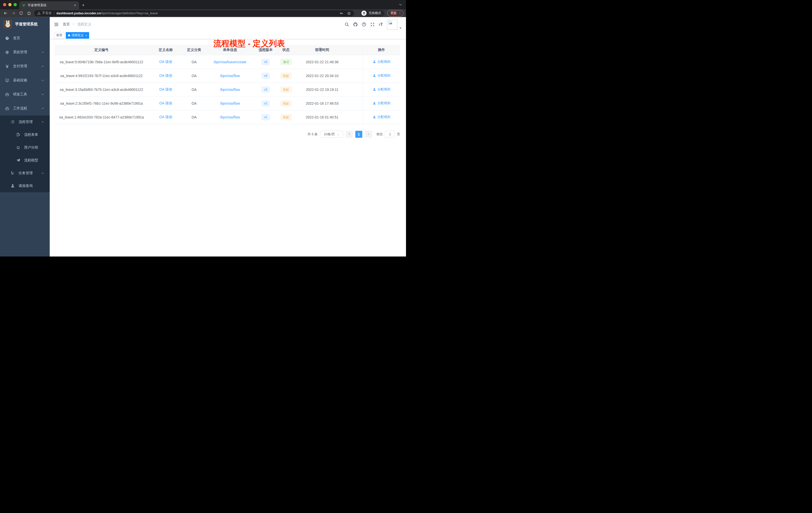 Image resolution: width=812 pixels, height=513 pixels. What do you see at coordinates (15, 5) in the screenshot?
I see `window-zoom-button` at bounding box center [15, 5].